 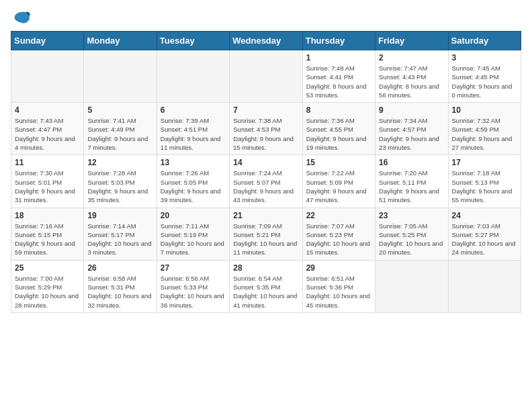 What do you see at coordinates (120, 41) in the screenshot?
I see `weekday-header: Monday` at bounding box center [120, 41].